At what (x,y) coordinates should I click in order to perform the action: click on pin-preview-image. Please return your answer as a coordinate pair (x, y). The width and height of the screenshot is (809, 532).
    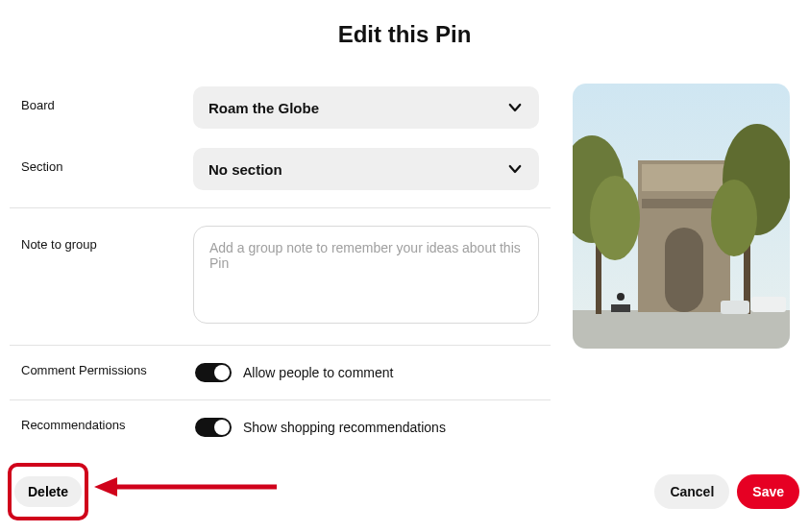
    Looking at the image, I should click on (681, 216).